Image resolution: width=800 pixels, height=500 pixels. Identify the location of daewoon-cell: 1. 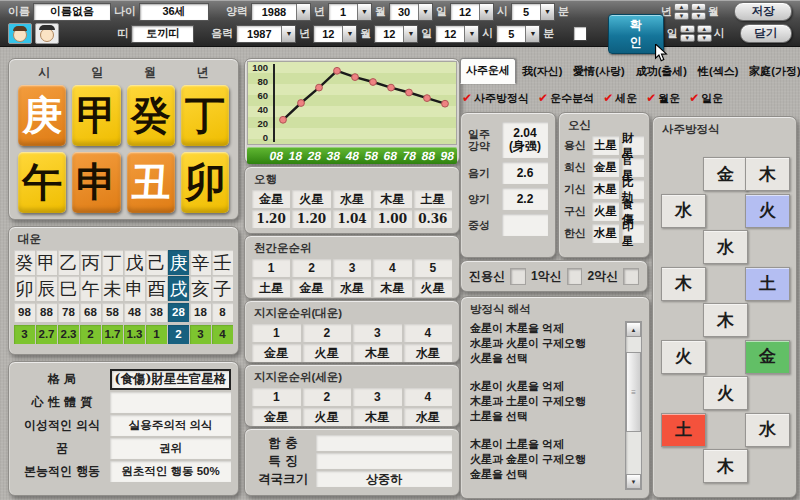
(156, 334).